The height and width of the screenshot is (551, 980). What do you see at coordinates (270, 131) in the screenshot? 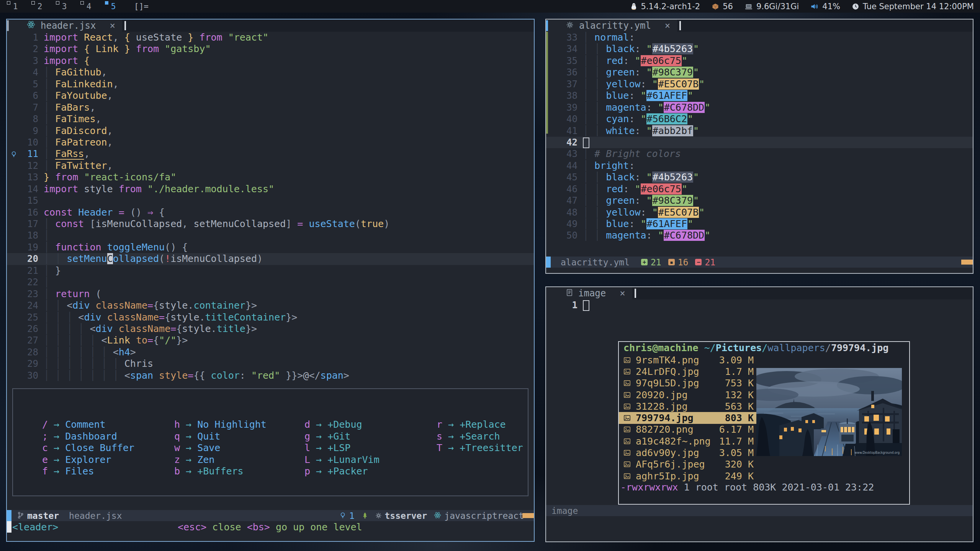
I see `code-line: 9│ FaDiscord,` at bounding box center [270, 131].